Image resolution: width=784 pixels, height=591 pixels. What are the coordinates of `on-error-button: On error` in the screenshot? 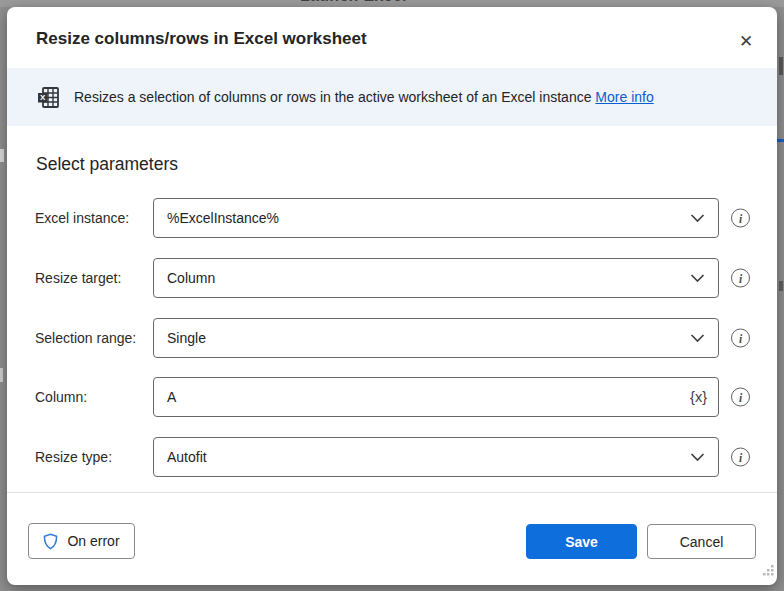 It's located at (82, 541).